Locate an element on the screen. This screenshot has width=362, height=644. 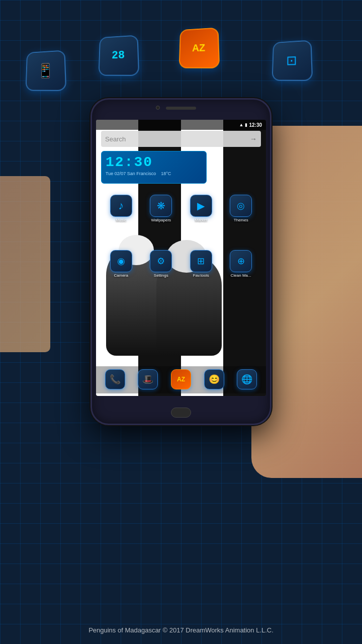
app-row-2: ◉ Camera ⚙ Settings ⊞ Fav.tools ⊕ is located at coordinates (181, 264).